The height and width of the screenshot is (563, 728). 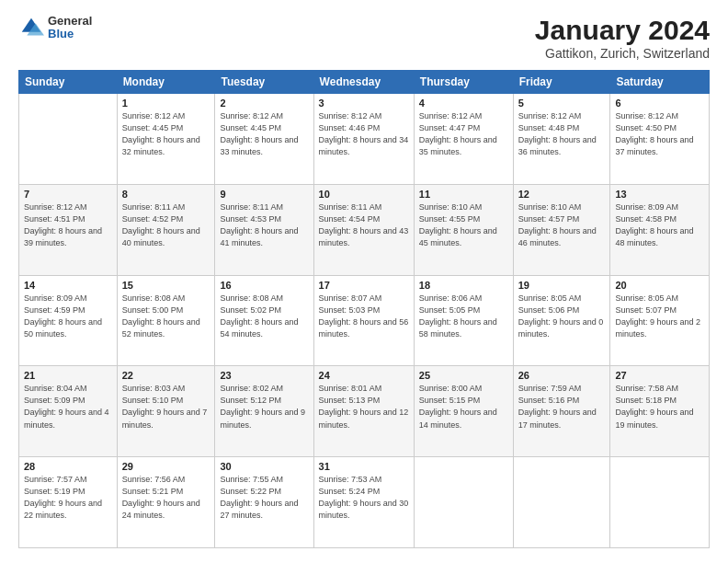 I want to click on day-info: Sunrise: 7:56 AMSunset: 5:21 PMDaylight:…, so click(x=166, y=498).